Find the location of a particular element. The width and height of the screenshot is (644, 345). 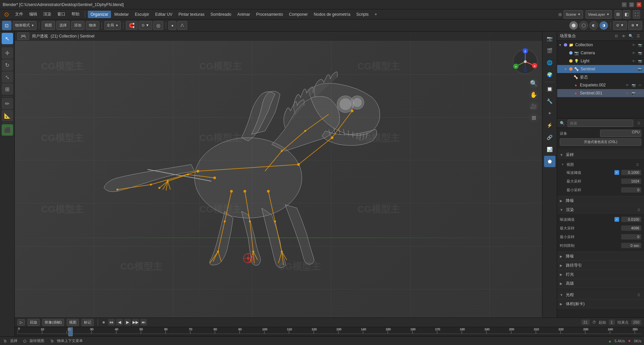

render-min-value: 0 is located at coordinates (631, 237).